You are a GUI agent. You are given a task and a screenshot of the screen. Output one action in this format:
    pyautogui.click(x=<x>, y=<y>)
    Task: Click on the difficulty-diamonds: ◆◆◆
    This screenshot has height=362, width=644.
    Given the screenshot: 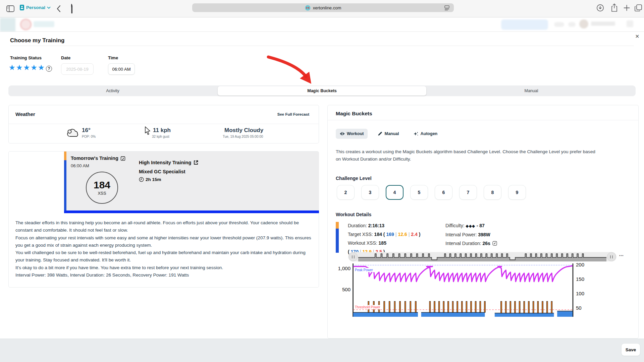 What is the action you would take?
    pyautogui.click(x=470, y=226)
    